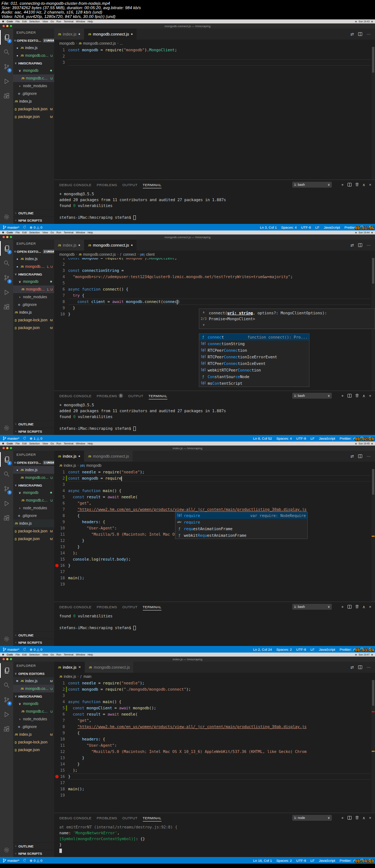 The width and height of the screenshot is (375, 868). What do you see at coordinates (284, 649) in the screenshot?
I see `status-item: Spaces: 2` at bounding box center [284, 649].